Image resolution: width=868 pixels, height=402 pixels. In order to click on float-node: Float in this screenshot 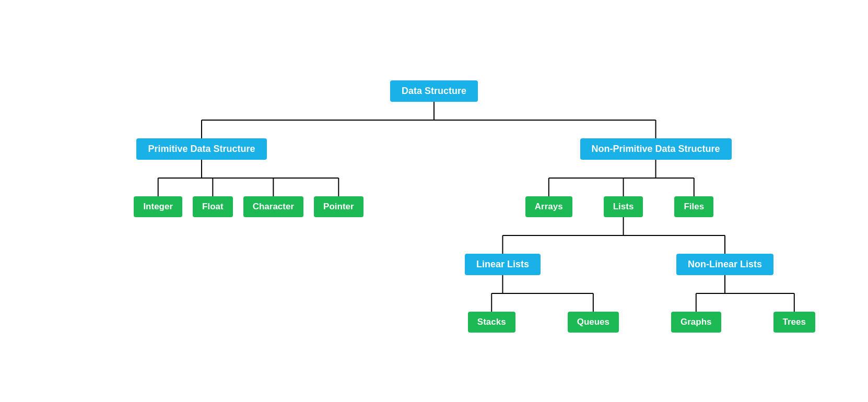, I will do `click(213, 207)`.